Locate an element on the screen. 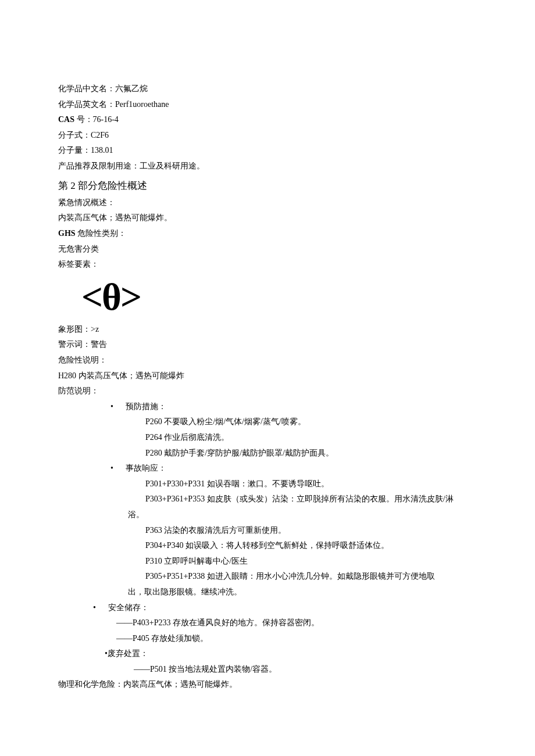 This screenshot has height=756, width=535. formula-label: 分子式： is located at coordinates (74, 135).